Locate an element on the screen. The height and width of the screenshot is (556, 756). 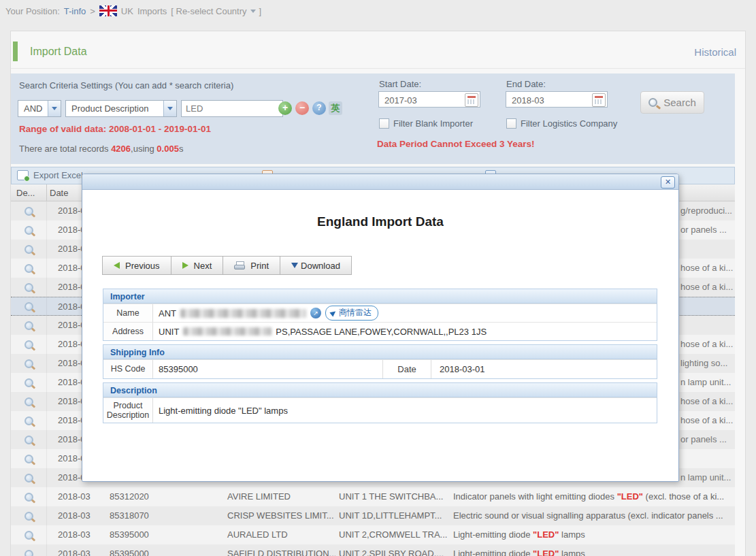
start-date-input is located at coordinates (425, 100).